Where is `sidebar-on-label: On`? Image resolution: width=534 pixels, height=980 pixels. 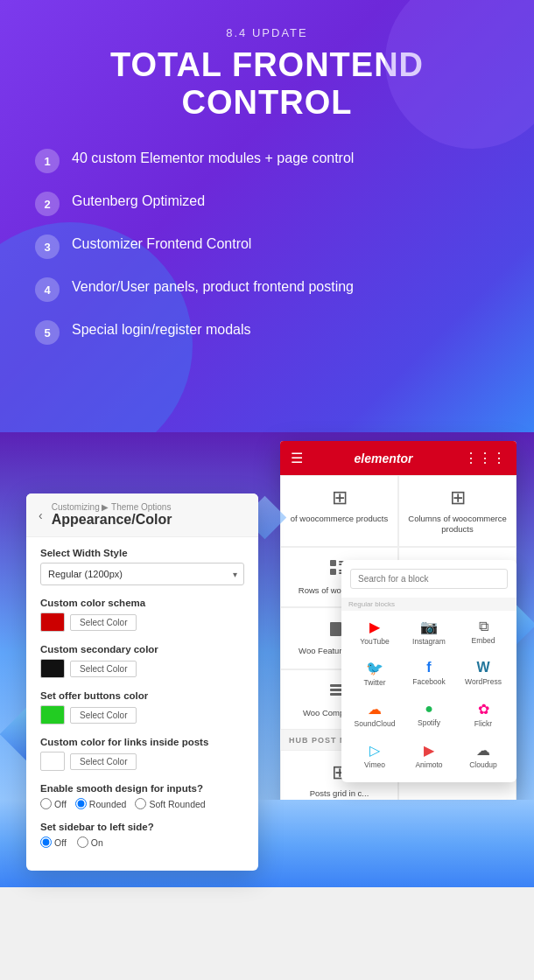 sidebar-on-label: On is located at coordinates (90, 842).